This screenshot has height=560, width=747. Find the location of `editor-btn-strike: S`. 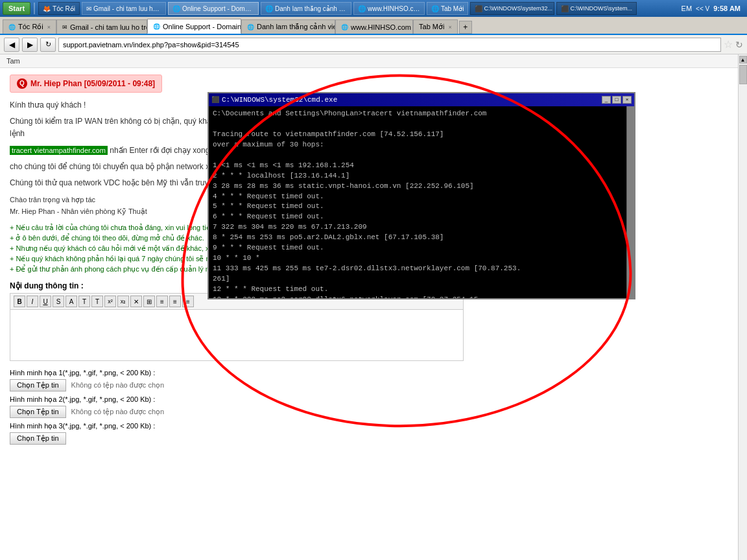

editor-btn-strike: S is located at coordinates (58, 301).